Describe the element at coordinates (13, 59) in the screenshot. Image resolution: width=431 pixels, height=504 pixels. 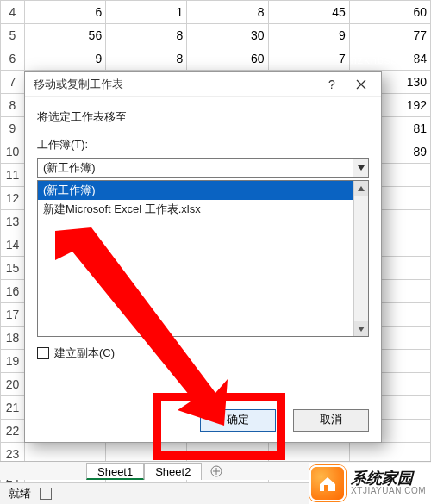
I see `row-header: 6` at that location.